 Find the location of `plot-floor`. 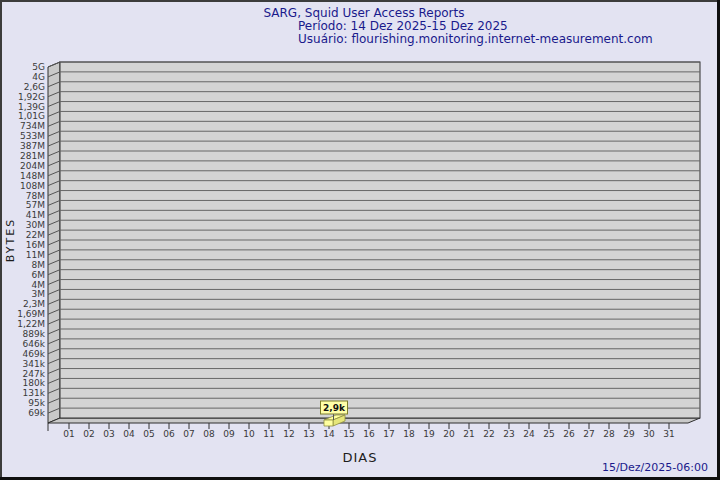

plot-floor is located at coordinates (374, 420).